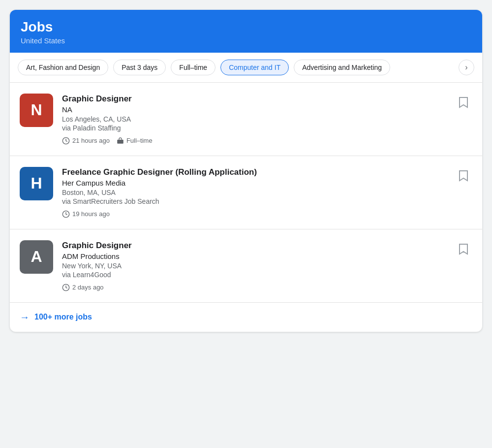 The width and height of the screenshot is (492, 448). Describe the element at coordinates (256, 266) in the screenshot. I see `job-location-3: New York, NY, USA` at that location.